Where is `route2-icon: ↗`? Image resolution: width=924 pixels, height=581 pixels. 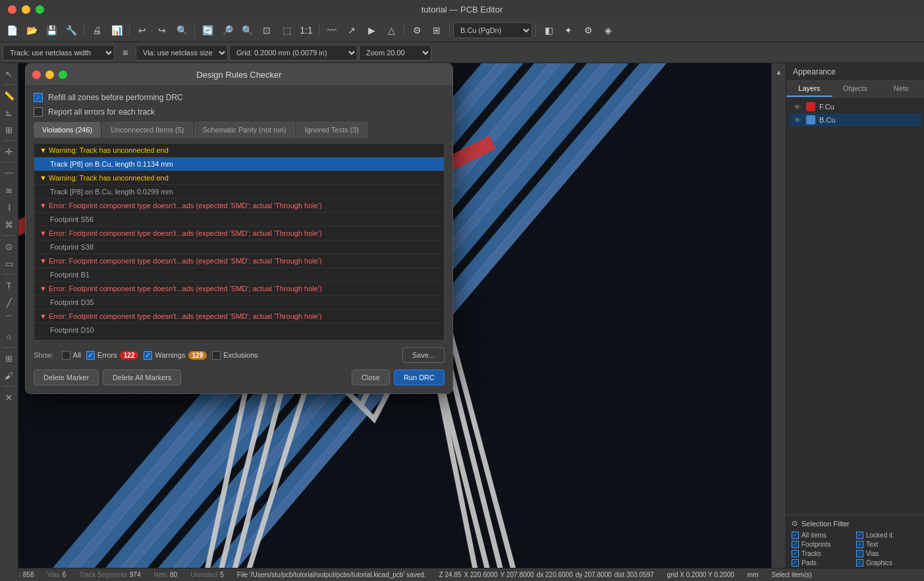
route2-icon: ↗ is located at coordinates (352, 30).